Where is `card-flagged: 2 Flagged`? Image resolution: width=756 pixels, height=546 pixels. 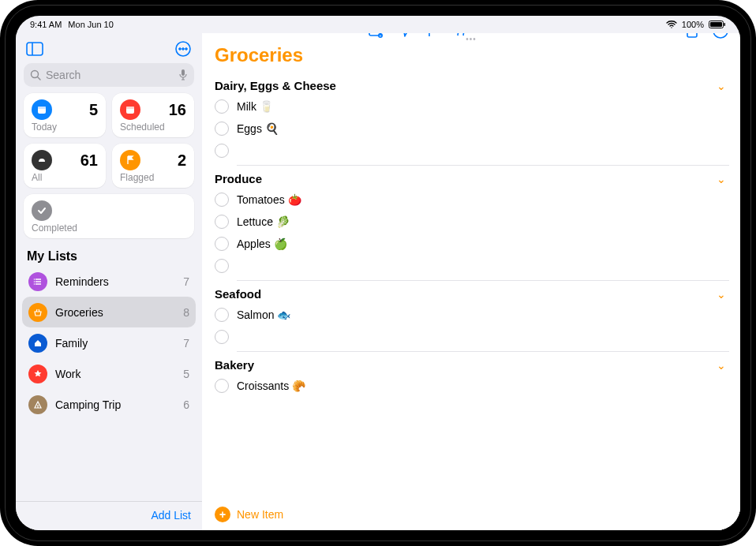 card-flagged: 2 Flagged is located at coordinates (153, 166).